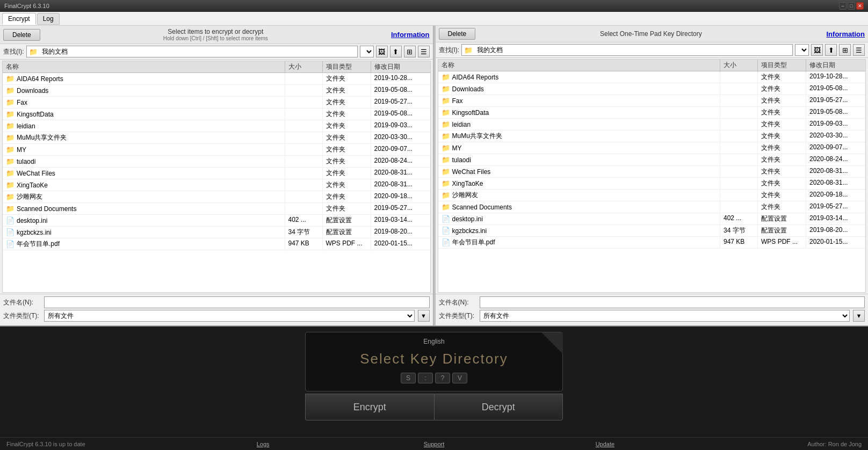 This screenshot has height=450, width=868. I want to click on left-col-name: 名称, so click(144, 67).